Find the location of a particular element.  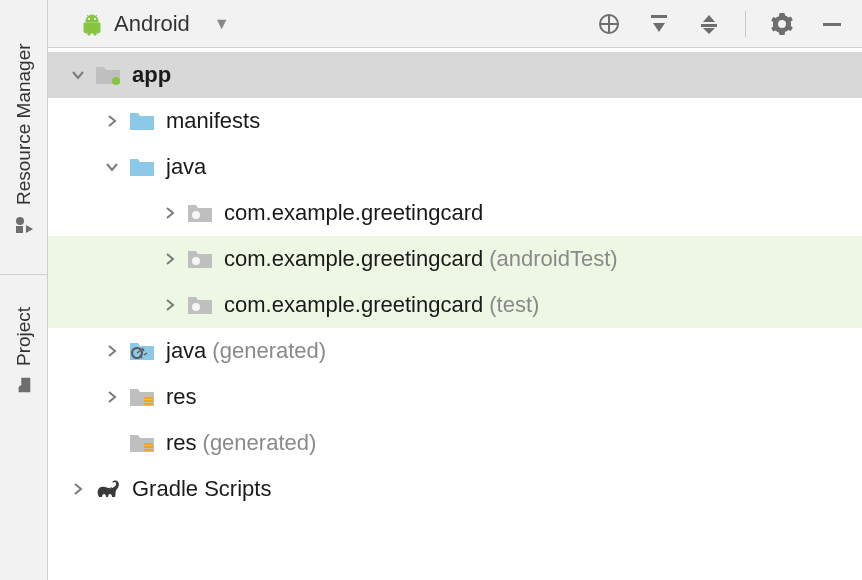

module-folder-icon is located at coordinates (108, 75).